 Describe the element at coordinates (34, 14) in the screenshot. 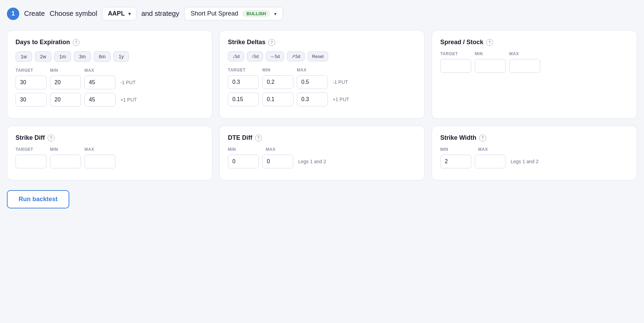

I see `create-label: Create` at that location.